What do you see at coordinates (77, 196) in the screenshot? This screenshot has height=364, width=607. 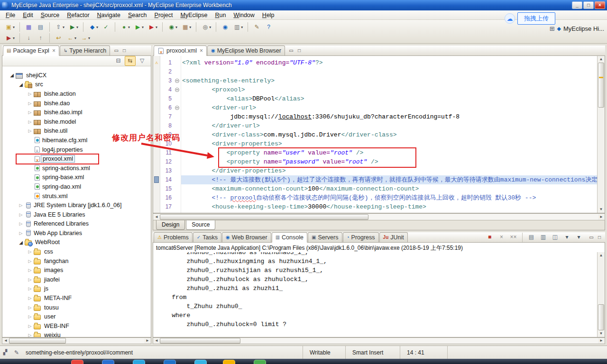 I see `tree-item-struts-xml: struts.xml` at bounding box center [77, 196].